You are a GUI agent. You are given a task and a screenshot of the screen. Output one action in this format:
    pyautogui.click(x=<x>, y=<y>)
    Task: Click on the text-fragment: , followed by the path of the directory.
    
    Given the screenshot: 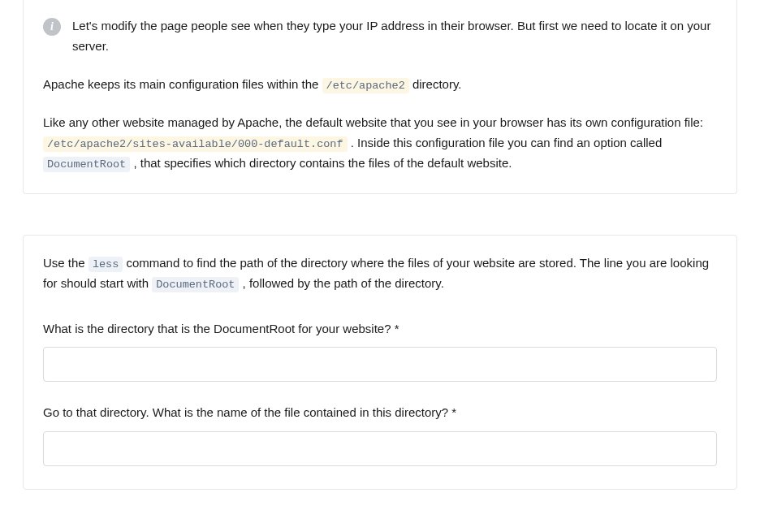 What is the action you would take?
    pyautogui.click(x=341, y=283)
    